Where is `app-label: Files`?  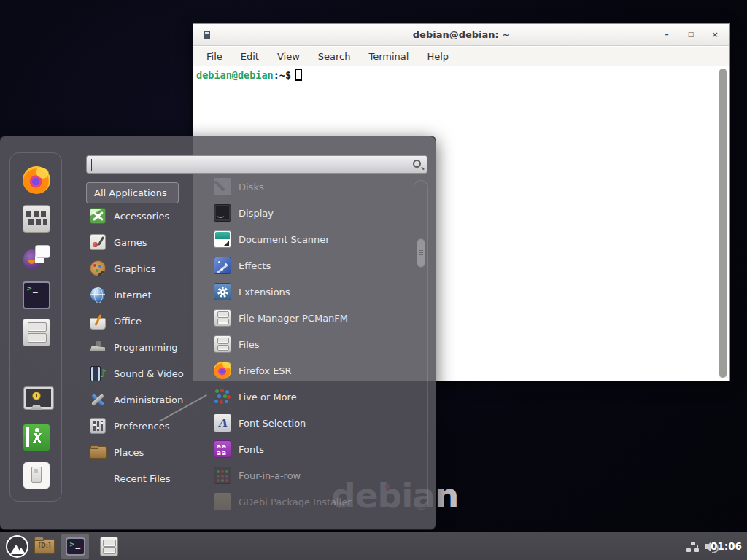
app-label: Files is located at coordinates (249, 344).